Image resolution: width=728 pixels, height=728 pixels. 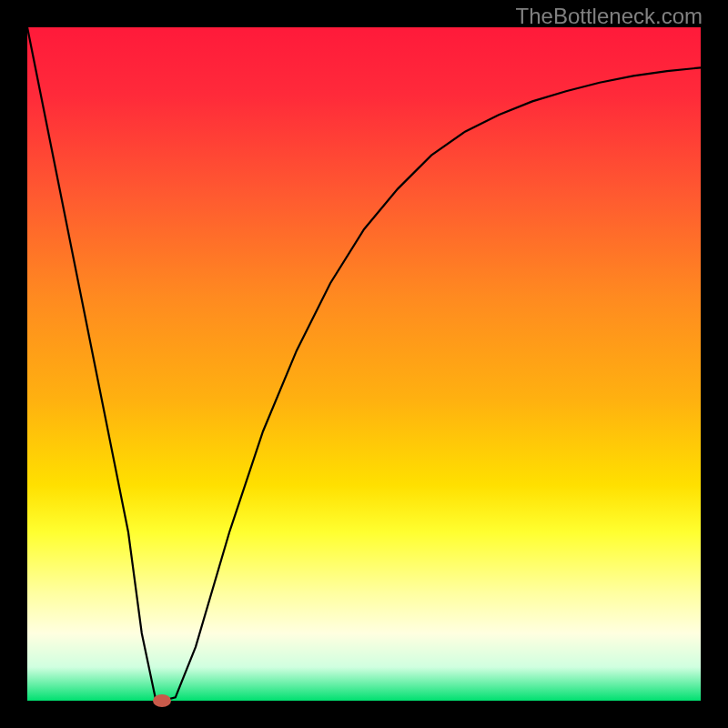 What do you see at coordinates (162, 701) in the screenshot?
I see `minimum-marker` at bounding box center [162, 701].